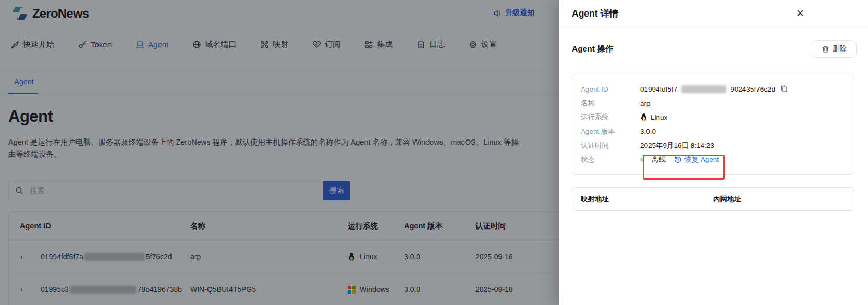 This screenshot has width=868, height=305. Describe the element at coordinates (644, 117) in the screenshot. I see `linux-tux-icon` at that location.